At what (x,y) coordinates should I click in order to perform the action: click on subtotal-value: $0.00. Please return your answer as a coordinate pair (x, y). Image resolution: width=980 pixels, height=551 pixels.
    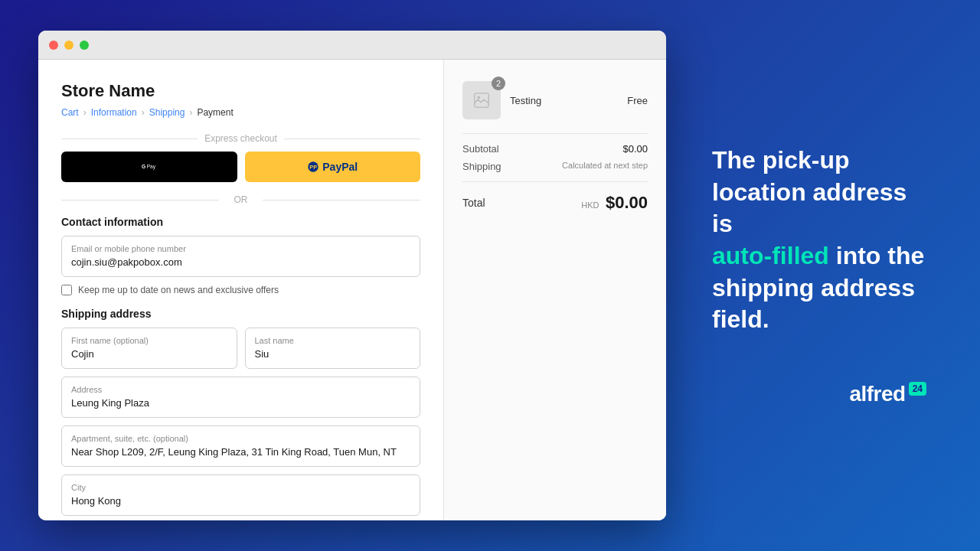
    Looking at the image, I should click on (635, 148).